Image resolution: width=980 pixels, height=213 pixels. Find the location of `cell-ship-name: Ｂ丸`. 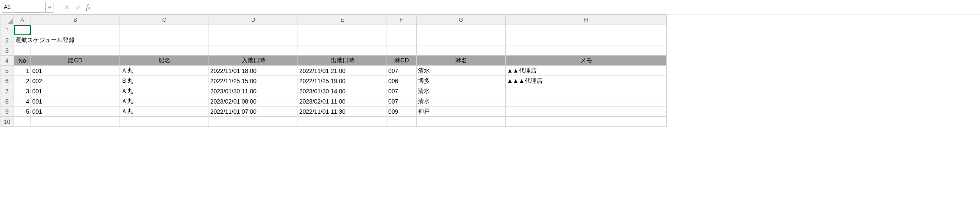

cell-ship-name: Ｂ丸 is located at coordinates (164, 81).